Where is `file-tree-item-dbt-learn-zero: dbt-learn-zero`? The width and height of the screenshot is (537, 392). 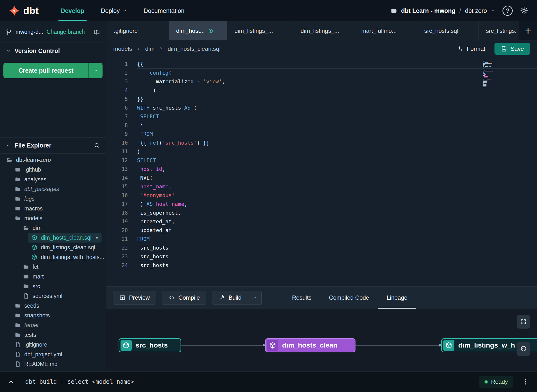
file-tree-item-dbt-learn-zero: dbt-learn-zero is located at coordinates (53, 160).